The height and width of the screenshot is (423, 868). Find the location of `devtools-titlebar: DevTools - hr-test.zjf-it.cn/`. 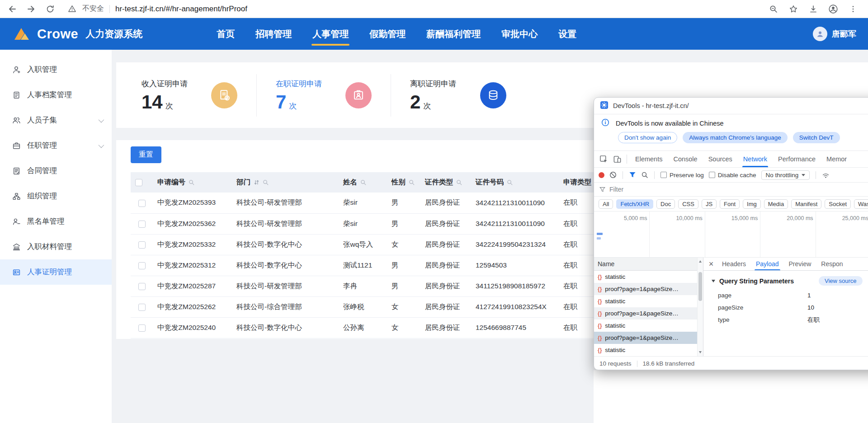

devtools-titlebar: DevTools - hr-test.zjf-it.cn/ is located at coordinates (731, 106).